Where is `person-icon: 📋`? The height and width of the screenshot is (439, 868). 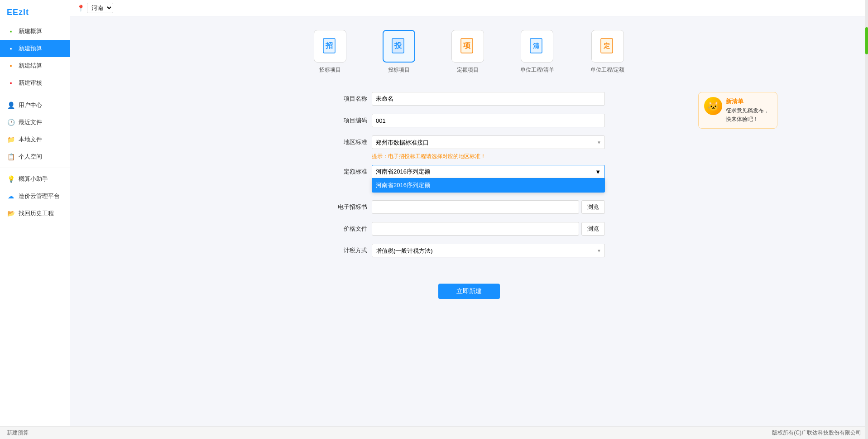
person-icon: 📋 is located at coordinates (11, 157).